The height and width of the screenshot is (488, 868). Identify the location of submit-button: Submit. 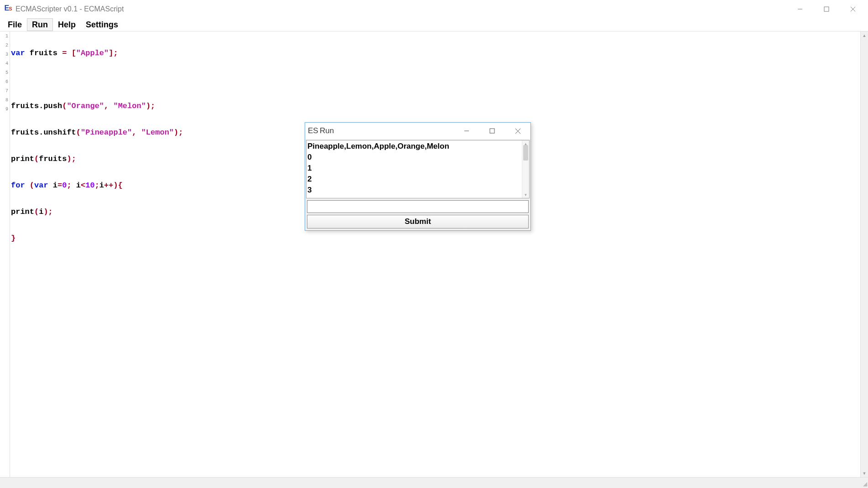
(418, 222).